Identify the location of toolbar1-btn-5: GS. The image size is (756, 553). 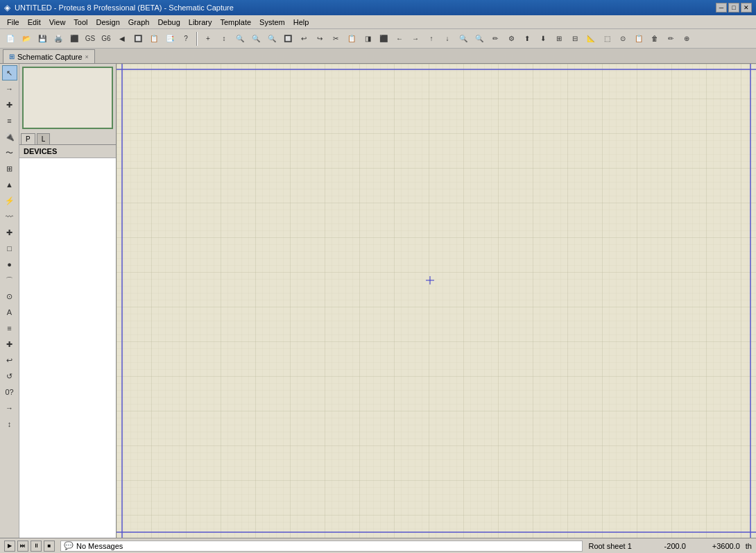
(90, 39).